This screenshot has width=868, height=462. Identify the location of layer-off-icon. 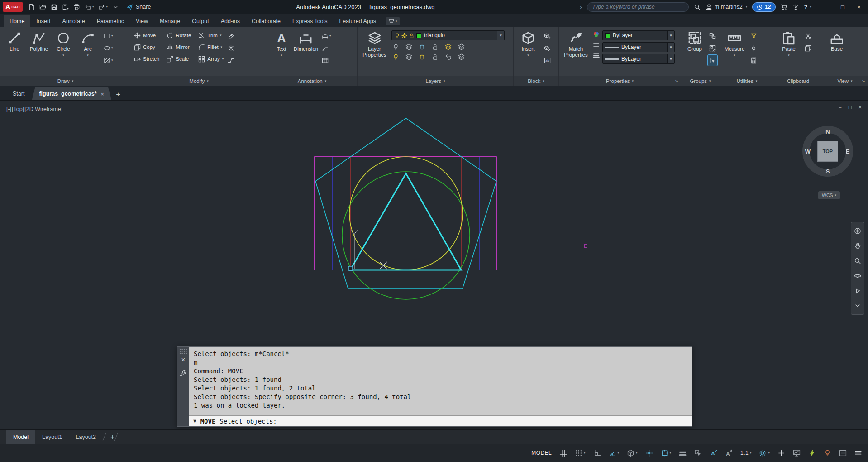
(396, 47).